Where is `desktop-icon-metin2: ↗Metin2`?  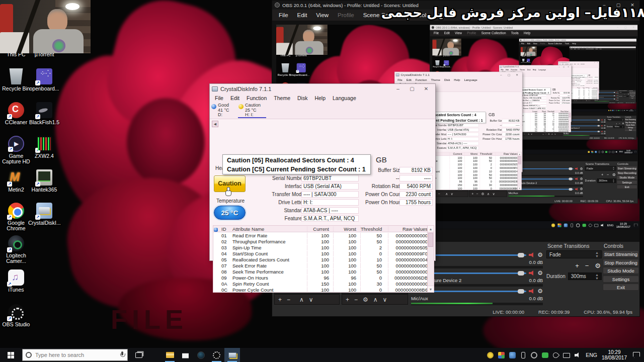
desktop-icon-metin2: ↗Metin2 is located at coordinates (16, 181).